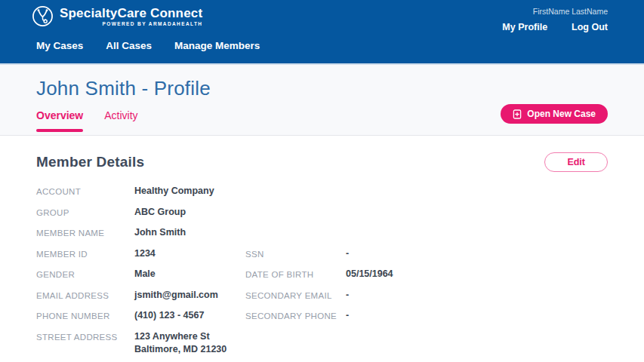  What do you see at coordinates (60, 115) in the screenshot?
I see `tab-overview-label: Overview` at bounding box center [60, 115].